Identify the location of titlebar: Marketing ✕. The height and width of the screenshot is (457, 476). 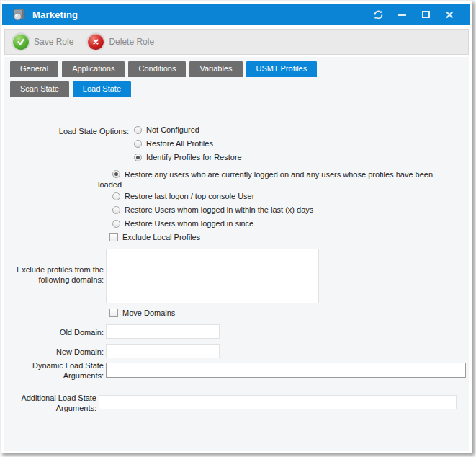
(236, 14).